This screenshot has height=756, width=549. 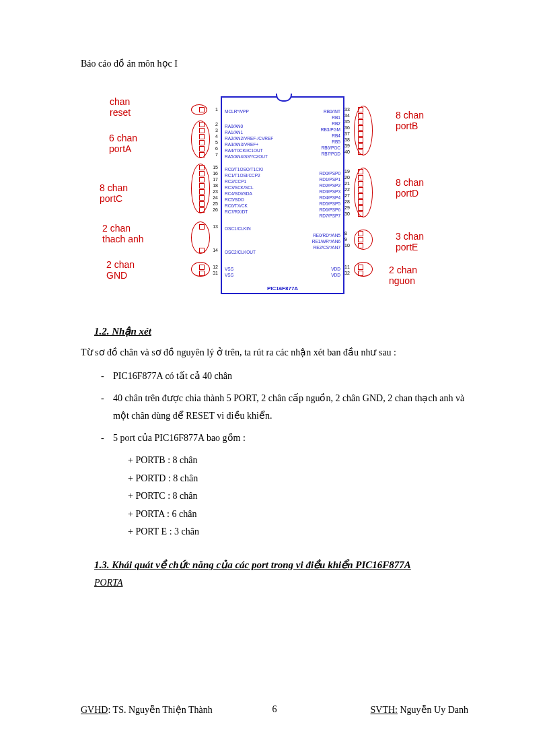 I want to click on chip-outline: PIC16F877A MCLR*/VPPRA0/AN0RA1/AN1RA2/AN…, so click(x=283, y=195).